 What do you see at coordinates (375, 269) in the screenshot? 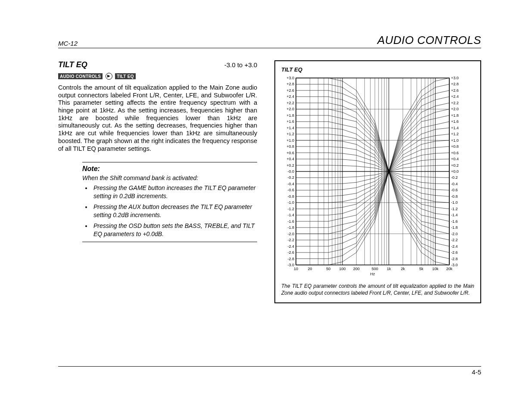
I see `svg-text: 500` at bounding box center [375, 269].